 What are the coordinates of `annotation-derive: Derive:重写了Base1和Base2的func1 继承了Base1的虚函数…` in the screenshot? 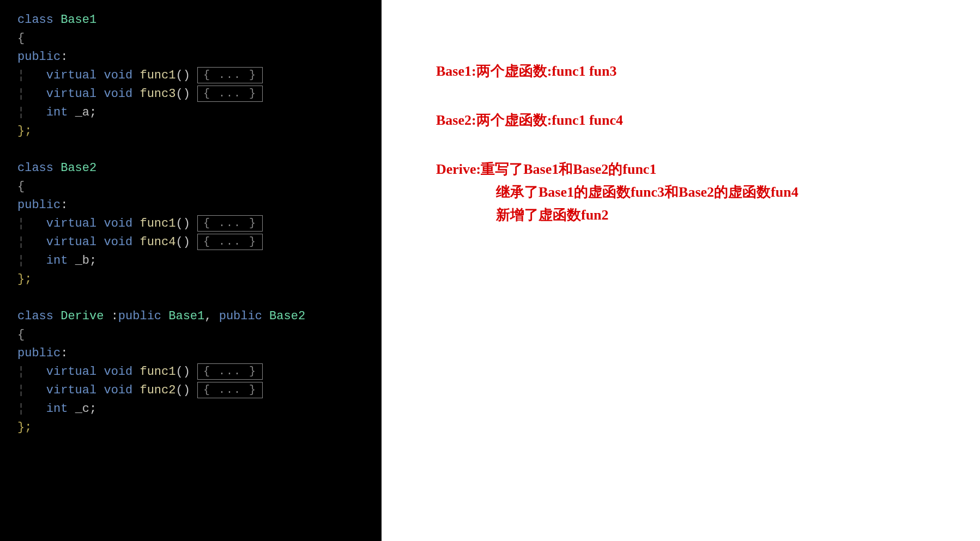 It's located at (617, 192).